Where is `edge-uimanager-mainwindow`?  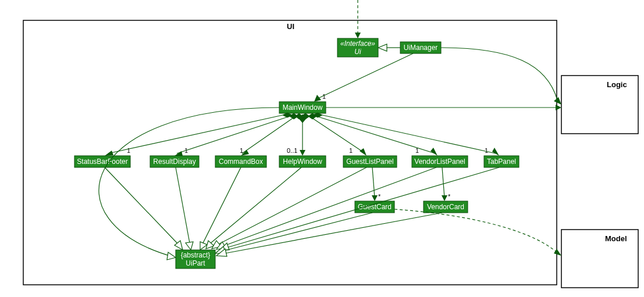 edge-uimanager-mainwindow is located at coordinates (365, 76).